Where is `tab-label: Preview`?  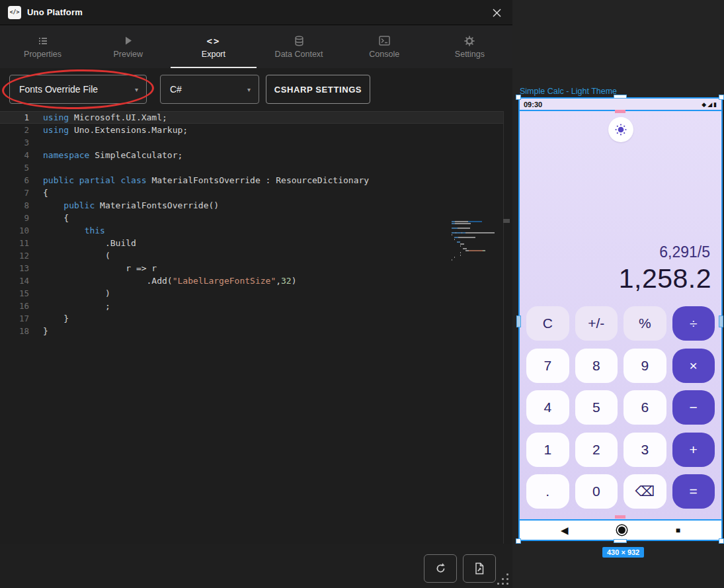 tab-label: Preview is located at coordinates (128, 54).